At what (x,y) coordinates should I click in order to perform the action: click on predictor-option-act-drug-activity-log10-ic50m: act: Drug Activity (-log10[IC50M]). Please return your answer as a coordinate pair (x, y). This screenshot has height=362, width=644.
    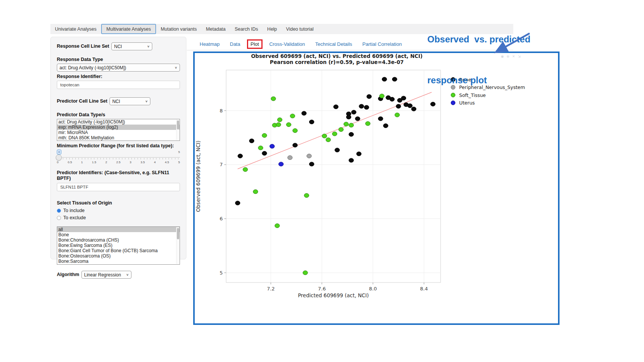
    Looking at the image, I should click on (118, 122).